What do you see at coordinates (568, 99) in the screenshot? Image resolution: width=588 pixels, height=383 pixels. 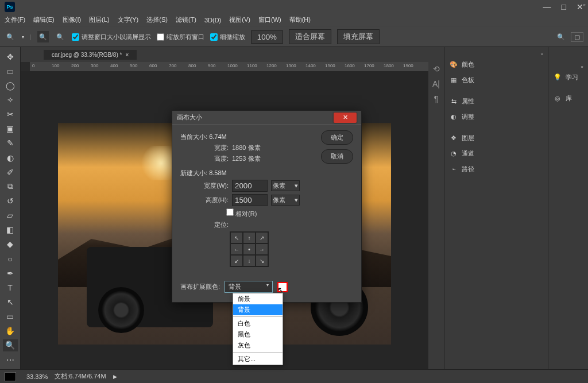 I see `panel-library: ◎库` at bounding box center [568, 99].